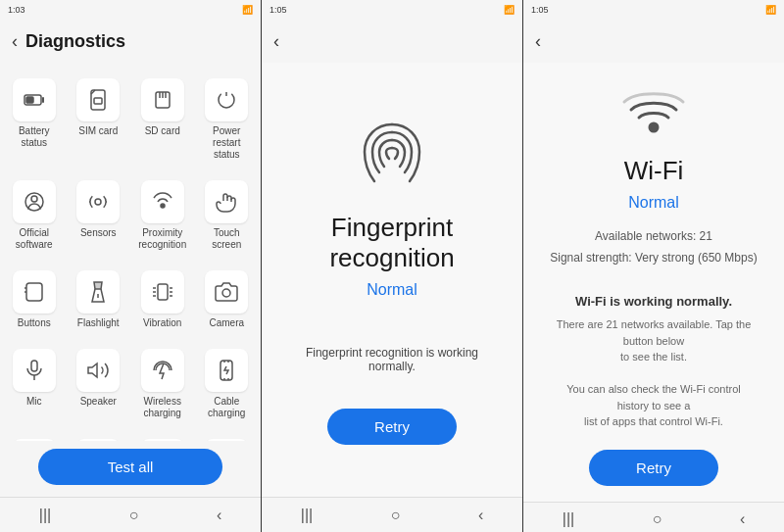 This screenshot has width=784, height=532. Describe the element at coordinates (220, 515) in the screenshot. I see `nav-back-1: ‹` at that location.